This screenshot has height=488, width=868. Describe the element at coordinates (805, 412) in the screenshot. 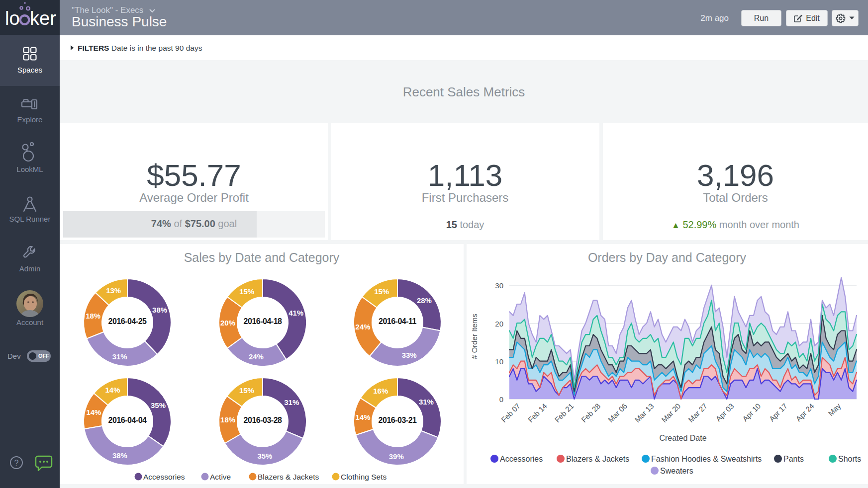

I see `svg-text: Apr 24` at that location.